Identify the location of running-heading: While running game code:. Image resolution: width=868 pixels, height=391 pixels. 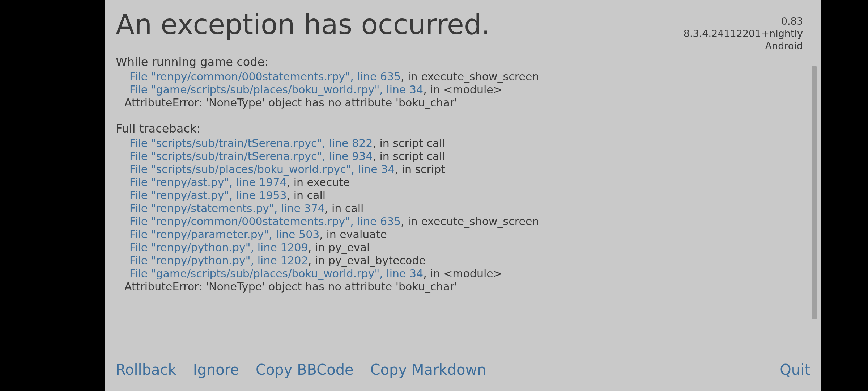
(463, 62).